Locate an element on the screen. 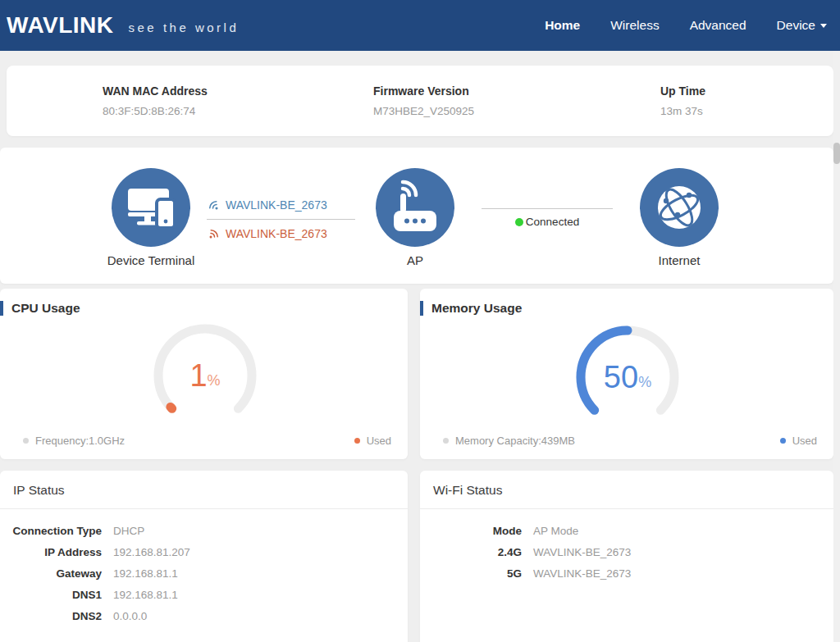  cpu-legend-row: Frequency:1.0GHz Used is located at coordinates (207, 441).